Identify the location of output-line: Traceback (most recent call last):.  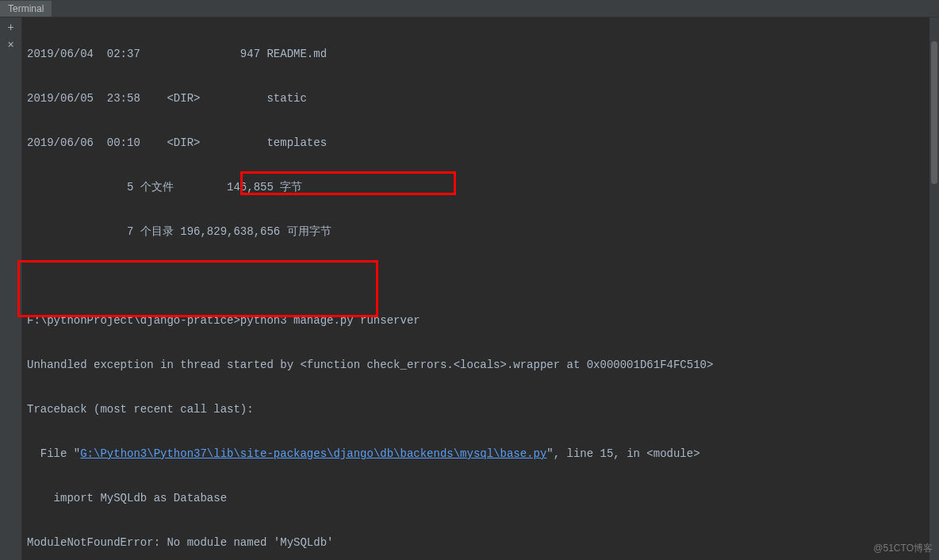
(483, 409).